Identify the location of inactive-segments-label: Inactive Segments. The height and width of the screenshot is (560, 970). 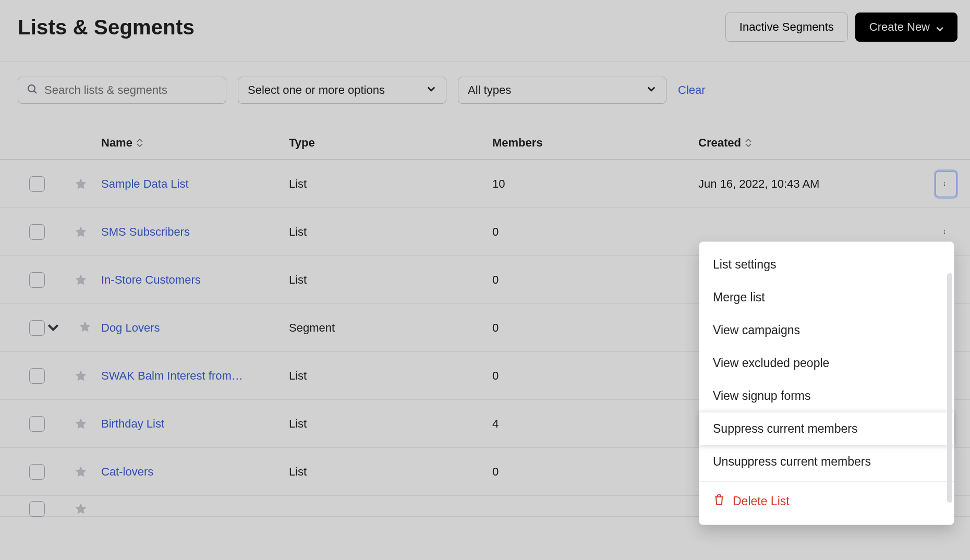
(786, 27).